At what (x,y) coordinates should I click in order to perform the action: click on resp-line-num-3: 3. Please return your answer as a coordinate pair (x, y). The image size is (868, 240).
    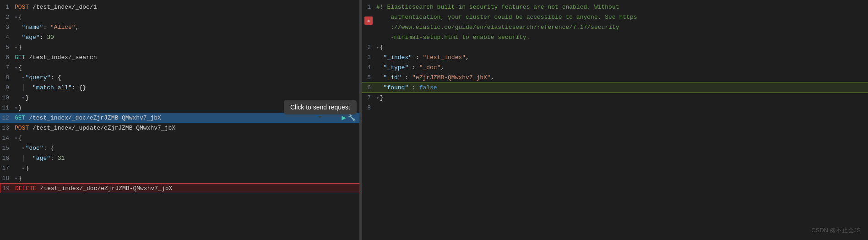
    Looking at the image, I should click on (369, 58).